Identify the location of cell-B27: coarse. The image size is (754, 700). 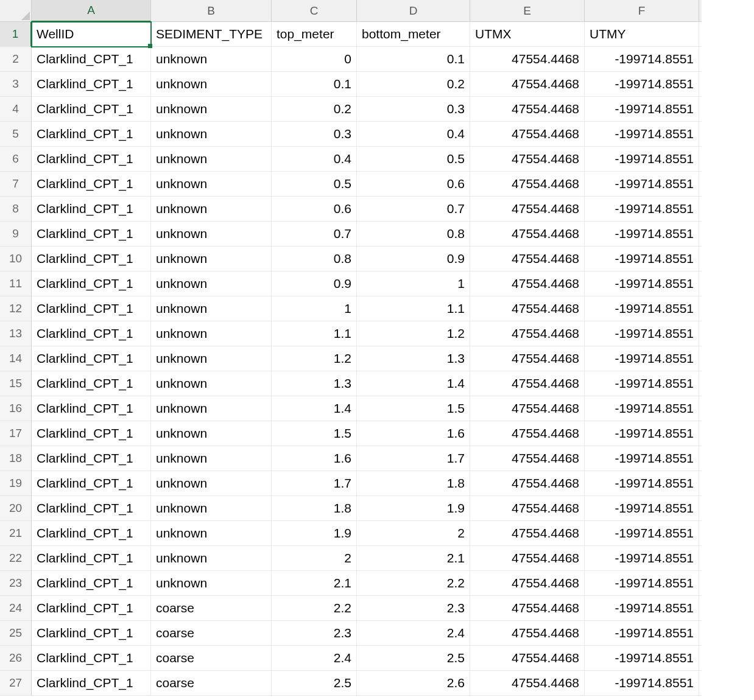
(211, 683).